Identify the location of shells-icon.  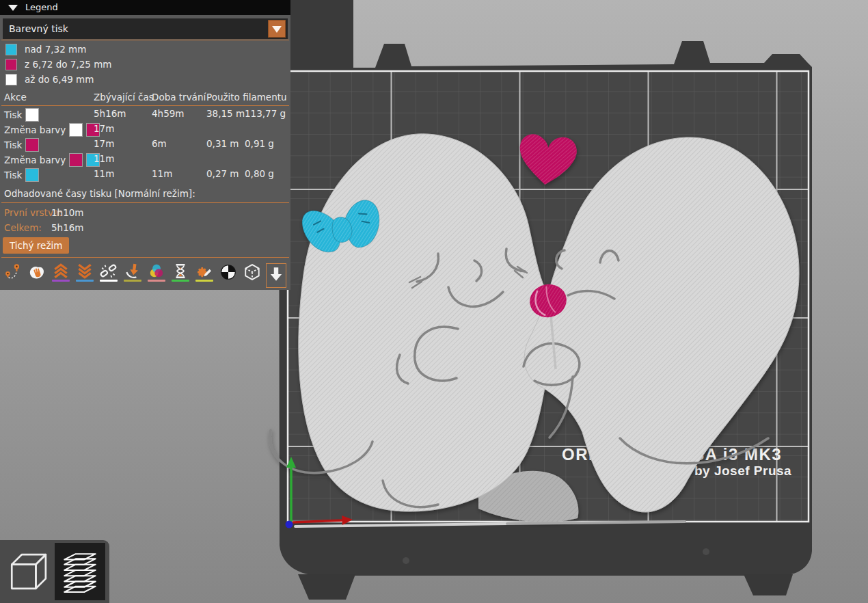
(252, 276).